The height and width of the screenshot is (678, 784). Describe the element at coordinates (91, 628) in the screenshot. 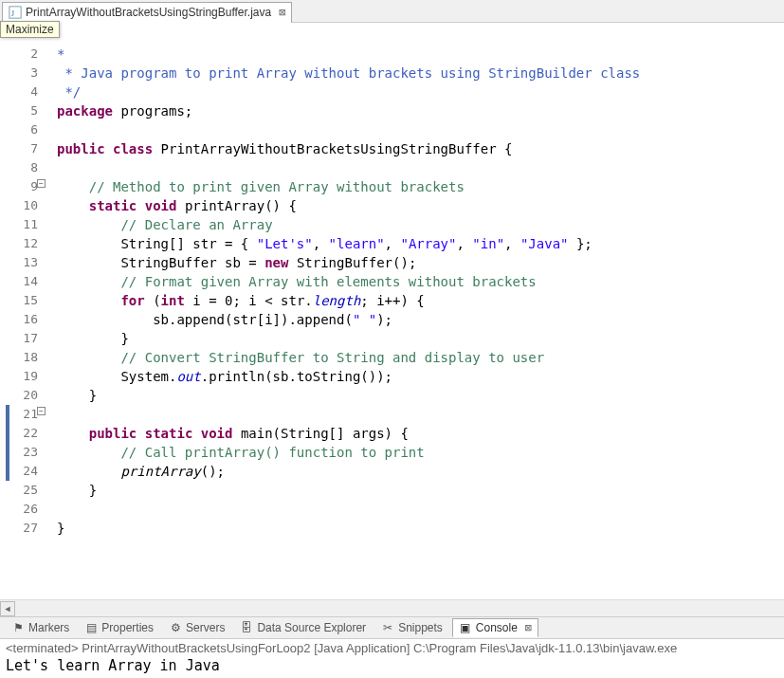

I see `properties-icon: ▤` at that location.